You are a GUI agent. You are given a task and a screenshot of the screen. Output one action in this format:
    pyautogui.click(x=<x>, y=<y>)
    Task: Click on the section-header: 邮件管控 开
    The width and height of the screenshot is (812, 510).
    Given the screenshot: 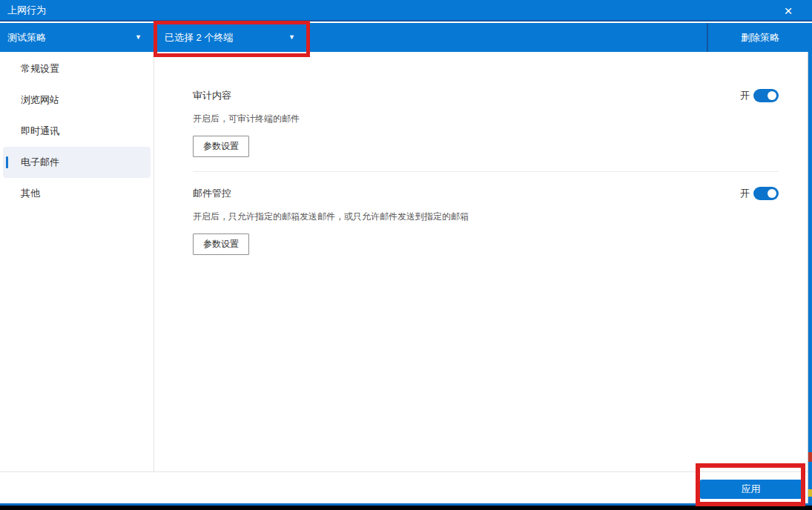 What is the action you would take?
    pyautogui.click(x=486, y=193)
    